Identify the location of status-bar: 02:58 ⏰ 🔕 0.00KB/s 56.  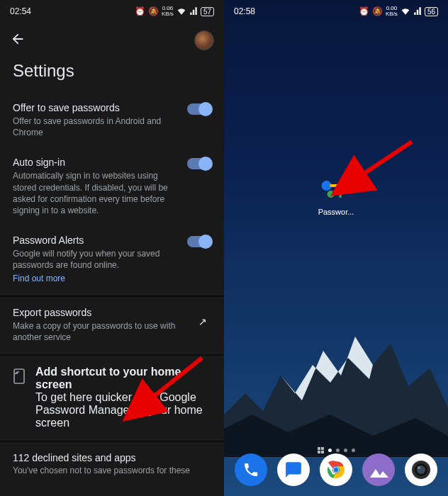
(336, 10).